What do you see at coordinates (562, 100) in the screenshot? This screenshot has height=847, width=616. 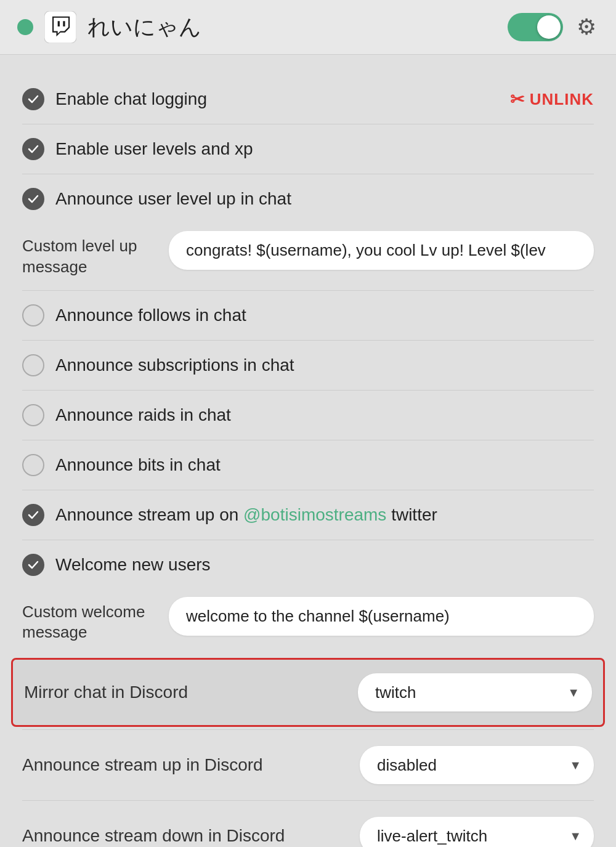 I see `unlink-label: UNLINK` at bounding box center [562, 100].